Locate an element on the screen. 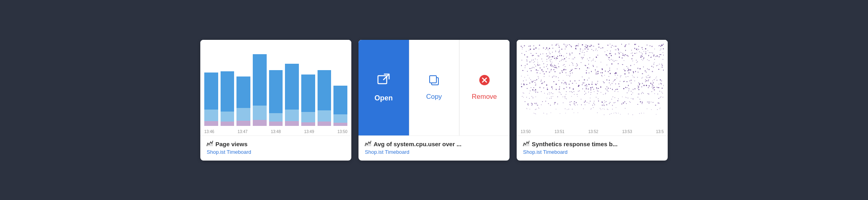 The height and width of the screenshot is (200, 868). remove-action: Remove is located at coordinates (484, 88).